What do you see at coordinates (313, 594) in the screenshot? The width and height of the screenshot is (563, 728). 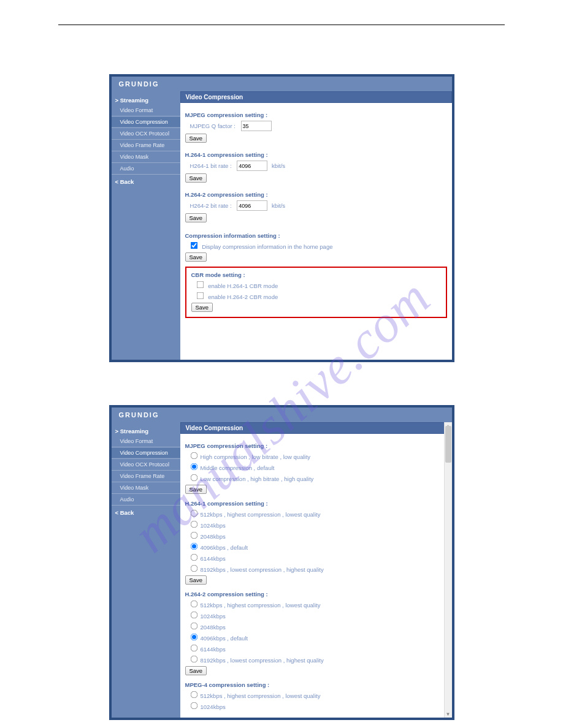 I see `h264-2-heading-2: H.264-2 compression setting :` at bounding box center [313, 594].